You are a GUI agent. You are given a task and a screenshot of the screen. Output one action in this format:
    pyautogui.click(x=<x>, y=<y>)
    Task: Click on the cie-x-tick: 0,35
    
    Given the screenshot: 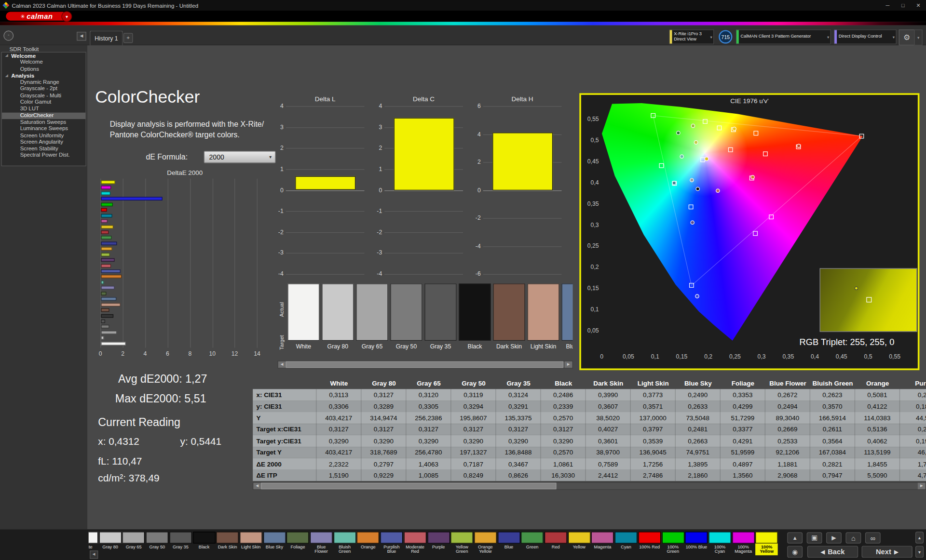 What is the action you would take?
    pyautogui.click(x=788, y=357)
    